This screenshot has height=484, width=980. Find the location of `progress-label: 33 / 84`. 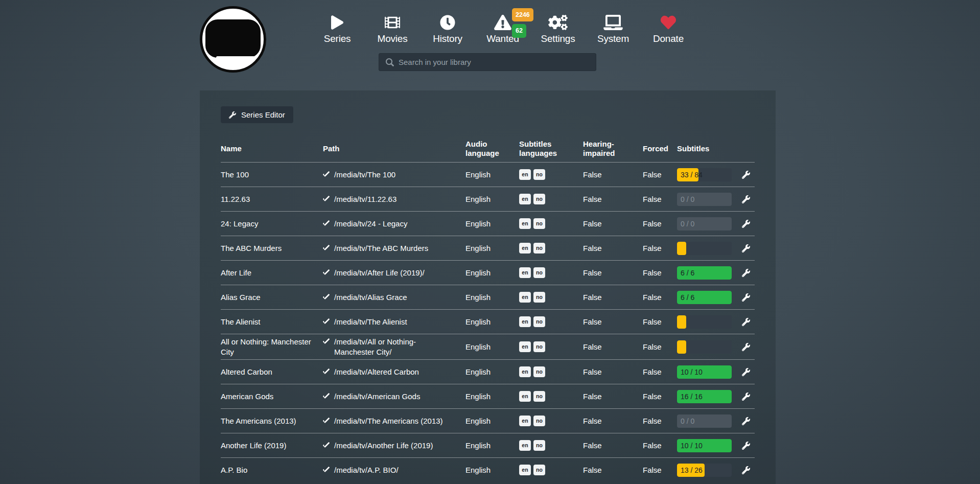

progress-label: 33 / 84 is located at coordinates (692, 175).